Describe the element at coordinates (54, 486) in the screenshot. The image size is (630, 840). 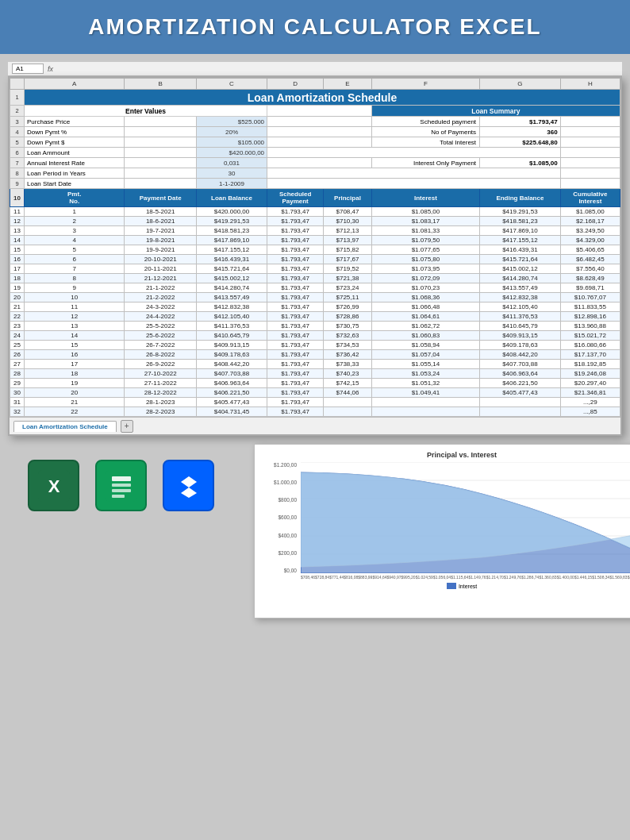
I see `excel-svg: X` at that location.